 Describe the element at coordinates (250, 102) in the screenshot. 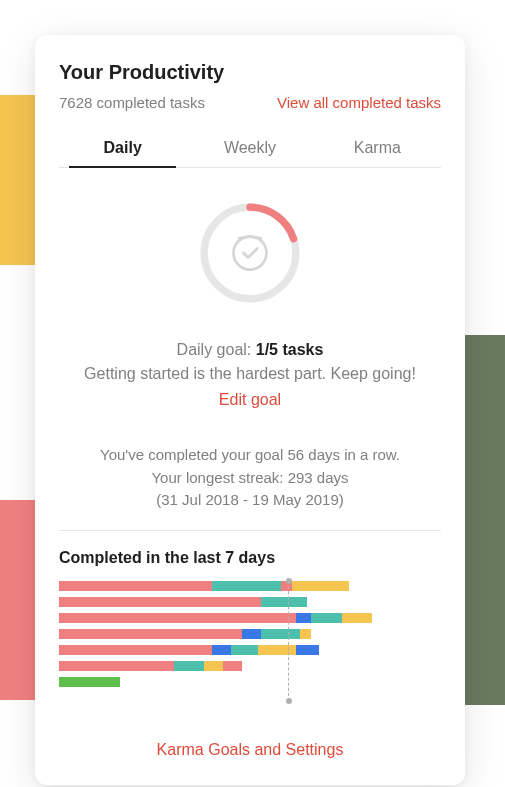

I see `subheader: 7628 completed tasks View all completed …` at that location.